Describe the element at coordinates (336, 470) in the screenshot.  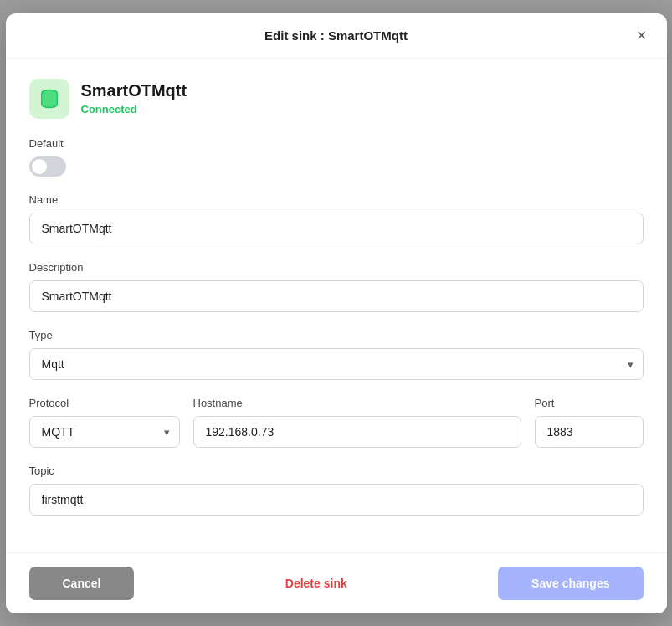
I see `topic-label: Topic` at that location.